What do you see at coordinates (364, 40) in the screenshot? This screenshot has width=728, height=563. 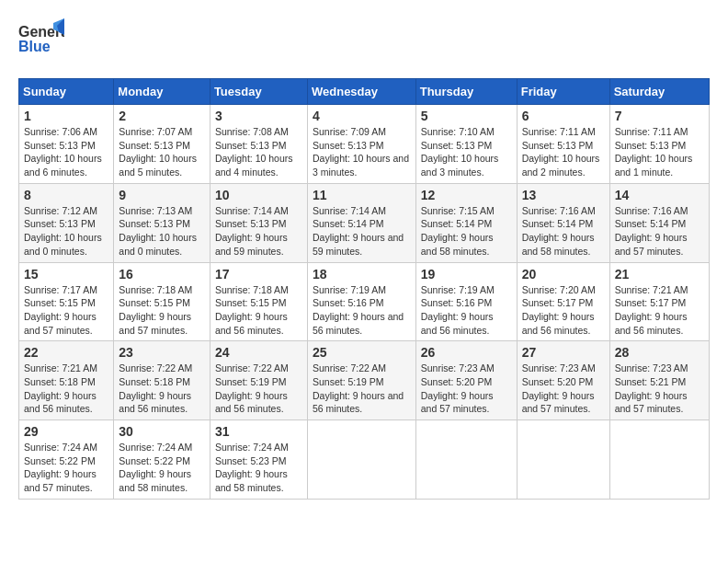 I see `page-header: General Blue` at bounding box center [364, 40].